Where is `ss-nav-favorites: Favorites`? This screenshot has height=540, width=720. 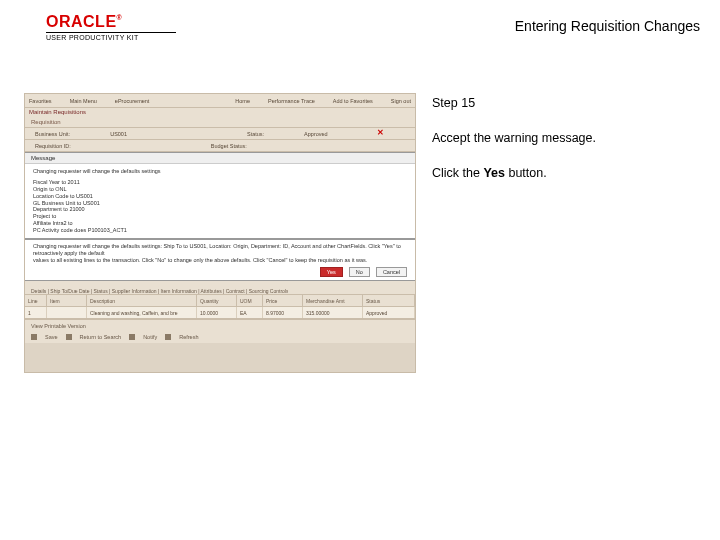
ss-nav-favorites: Favorites is located at coordinates (40, 101).